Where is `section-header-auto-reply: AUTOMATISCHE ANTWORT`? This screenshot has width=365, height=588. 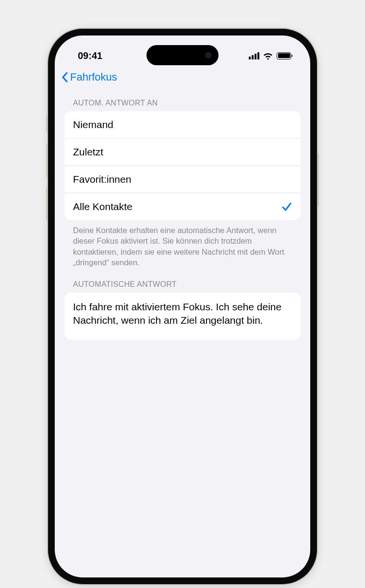
section-header-auto-reply: AUTOMATISCHE ANTWORT is located at coordinates (182, 281).